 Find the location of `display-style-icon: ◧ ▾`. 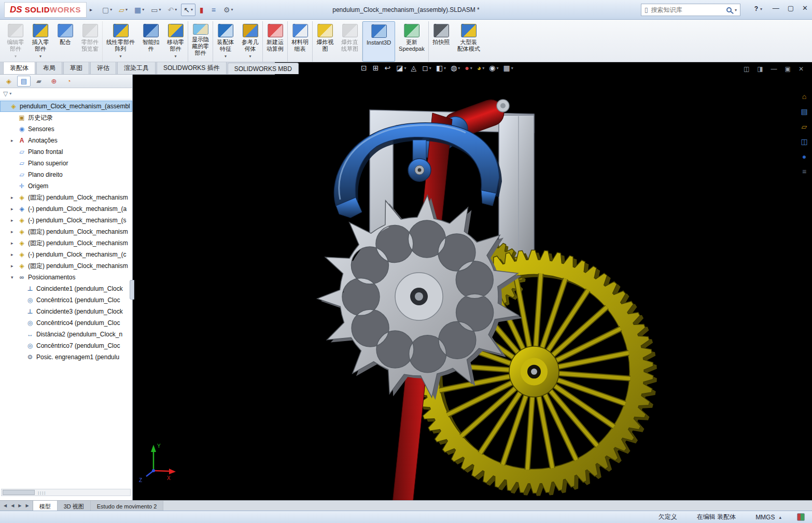

display-style-icon: ◧ ▾ is located at coordinates (441, 68).